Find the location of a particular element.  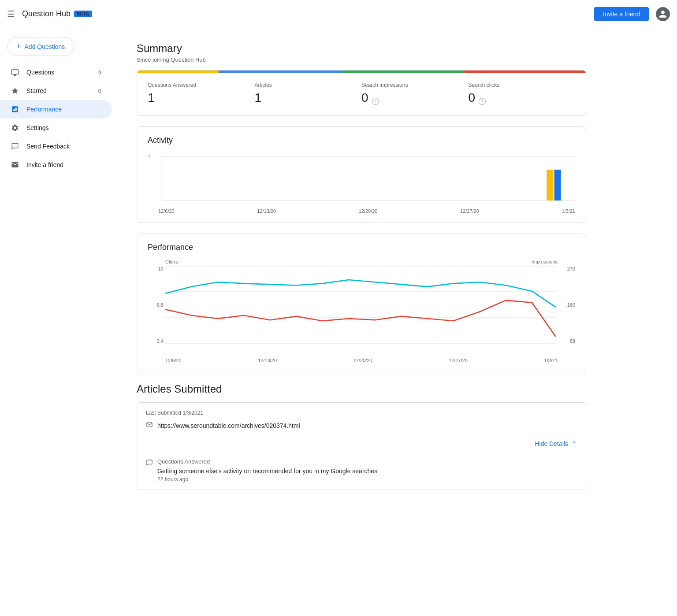

perf-y-left-10: 10 is located at coordinates (156, 269).